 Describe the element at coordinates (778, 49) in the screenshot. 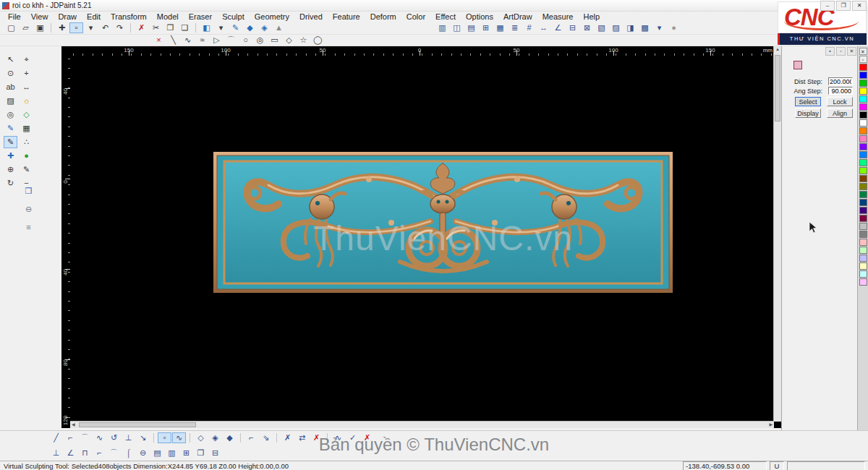

I see `scroll-up-icon: ▲` at that location.